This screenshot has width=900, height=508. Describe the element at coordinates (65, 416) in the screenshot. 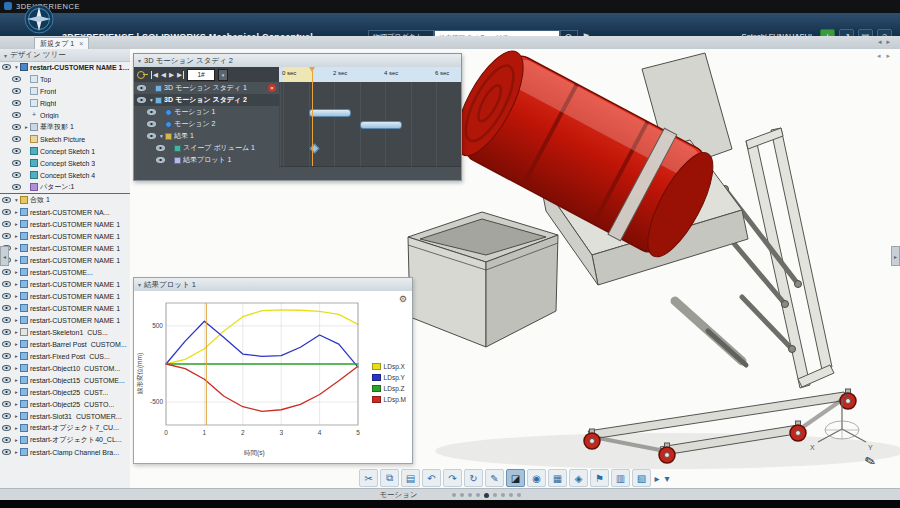

I see `tree-item: ▸ restart-Slot31_CUSTOMER...` at that location.